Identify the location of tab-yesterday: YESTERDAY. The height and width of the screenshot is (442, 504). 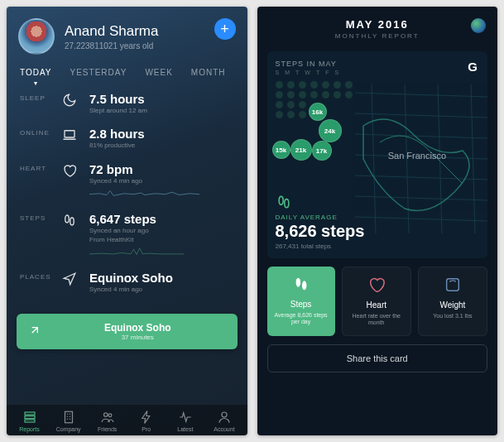
(99, 73).